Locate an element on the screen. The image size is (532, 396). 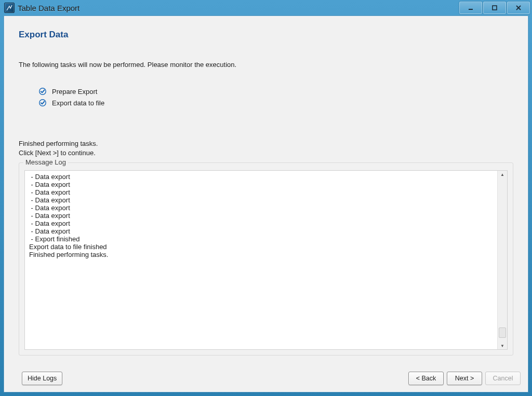
minimize-button is located at coordinates (471, 8).